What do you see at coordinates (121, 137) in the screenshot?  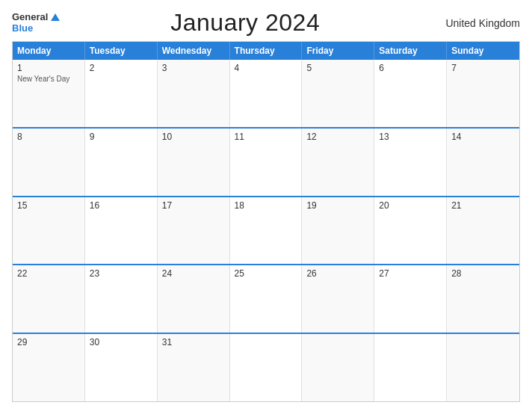 I see `day-number: 9` at bounding box center [121, 137].